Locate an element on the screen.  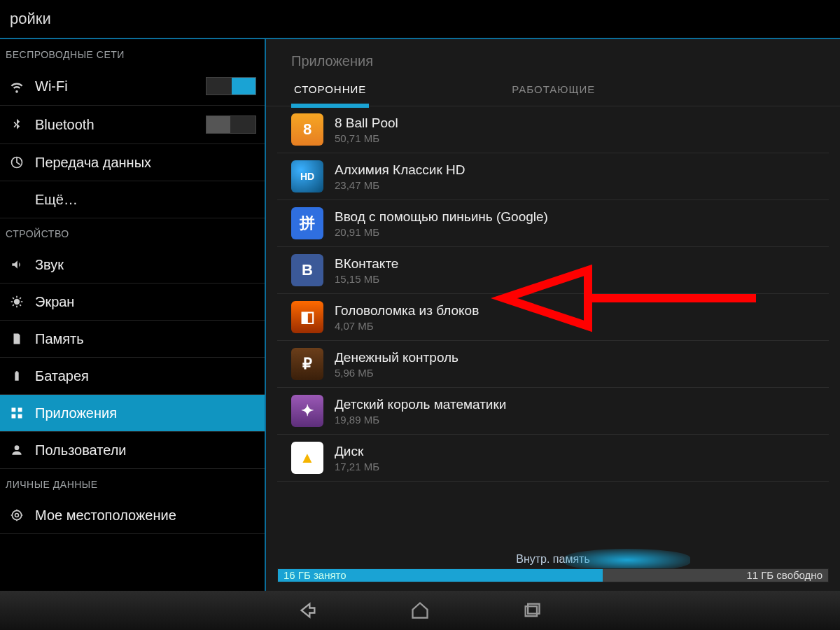
tab-running: РАБОТАЮЩИЕ is located at coordinates (553, 91).